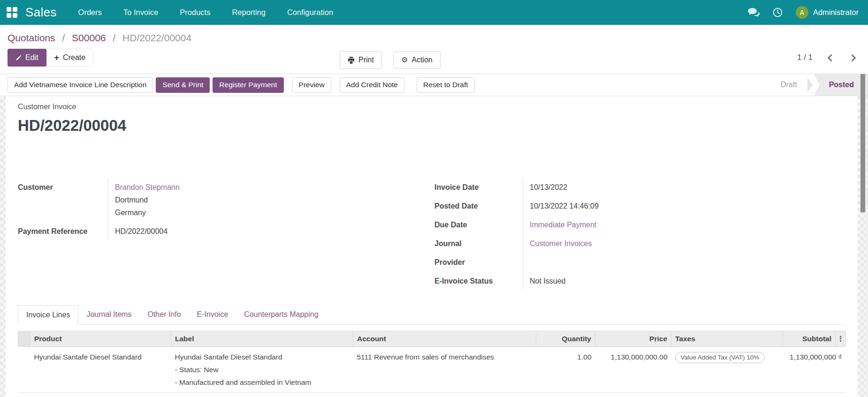  I want to click on optional-columns-toggle-icon: ⋮, so click(841, 339).